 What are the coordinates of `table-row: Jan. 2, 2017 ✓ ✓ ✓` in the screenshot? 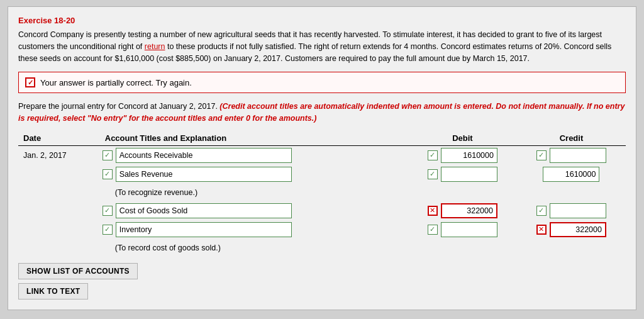 It's located at (322, 155).